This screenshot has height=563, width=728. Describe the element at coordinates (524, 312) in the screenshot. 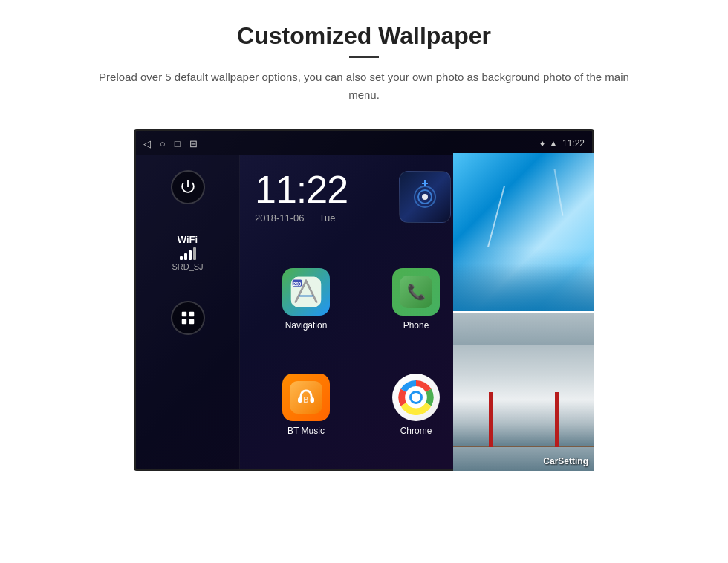

I see `wallpaper-panel: CarSetting` at that location.